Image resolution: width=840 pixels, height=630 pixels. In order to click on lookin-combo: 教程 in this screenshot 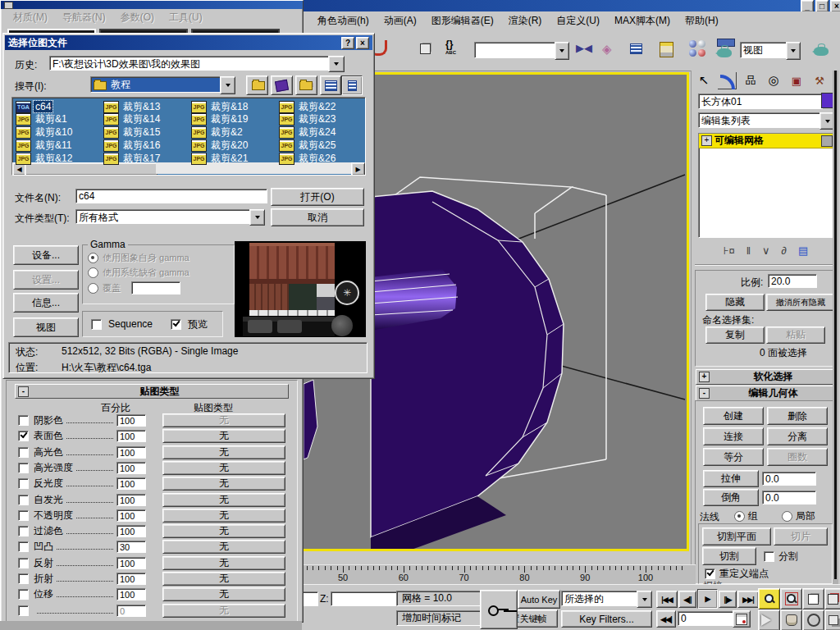, I will do `click(158, 84)`.